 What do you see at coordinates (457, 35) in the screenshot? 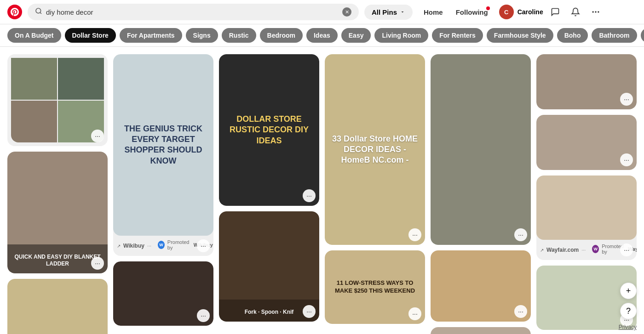
I see `category-for_renters: For Renters` at bounding box center [457, 35].